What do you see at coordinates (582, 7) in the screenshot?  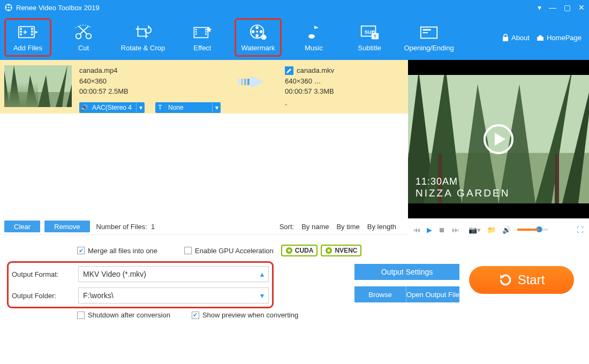 I see `close-icon: ✕` at bounding box center [582, 7].